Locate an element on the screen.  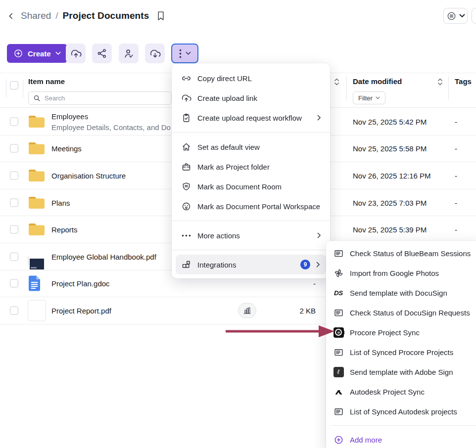
home-icon is located at coordinates (186, 147).